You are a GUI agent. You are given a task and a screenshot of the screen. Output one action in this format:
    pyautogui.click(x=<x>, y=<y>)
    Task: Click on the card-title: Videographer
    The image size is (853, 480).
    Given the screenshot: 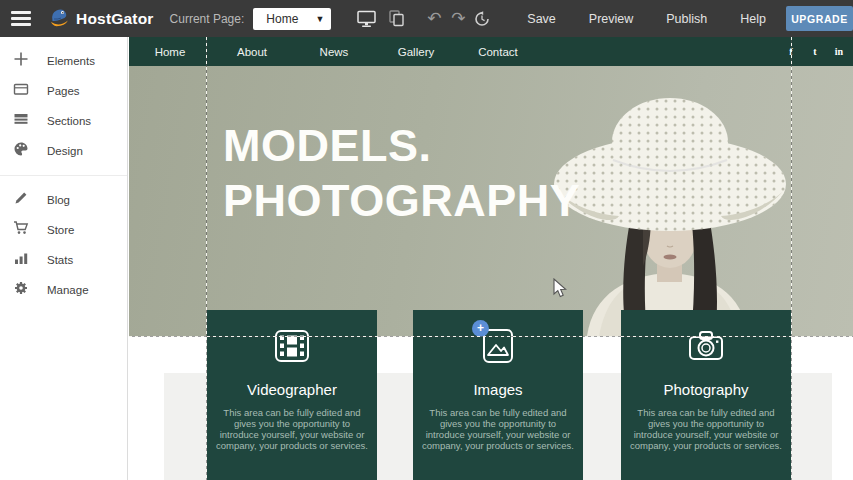 What is the action you would take?
    pyautogui.click(x=292, y=390)
    